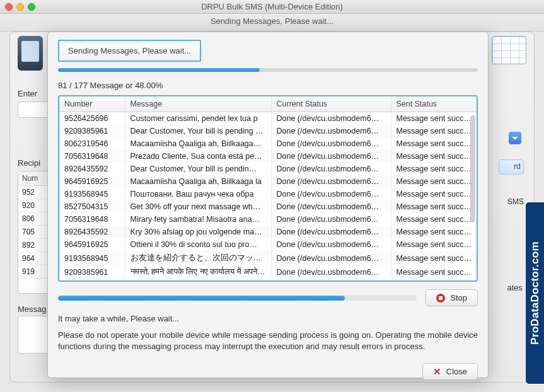 The width and height of the screenshot is (544, 392). What do you see at coordinates (450, 372) in the screenshot?
I see `close-button: ✕ Close` at bounding box center [450, 372].